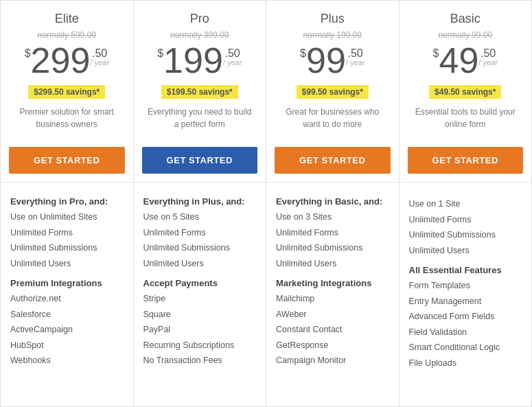  Describe the element at coordinates (67, 233) in the screenshot. I see `feature-item-elite-0-1: Unlimited Forms` at that location.